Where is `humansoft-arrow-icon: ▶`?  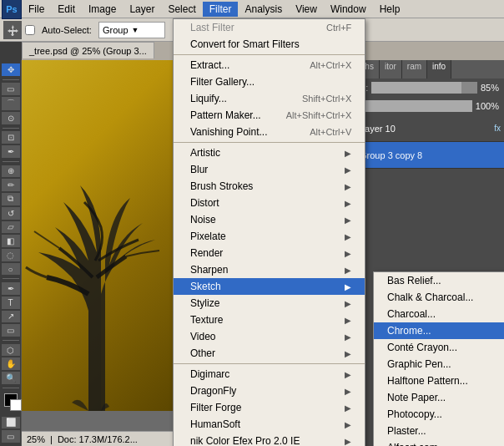
humansoft-arrow-icon: ▶ is located at coordinates (348, 424).